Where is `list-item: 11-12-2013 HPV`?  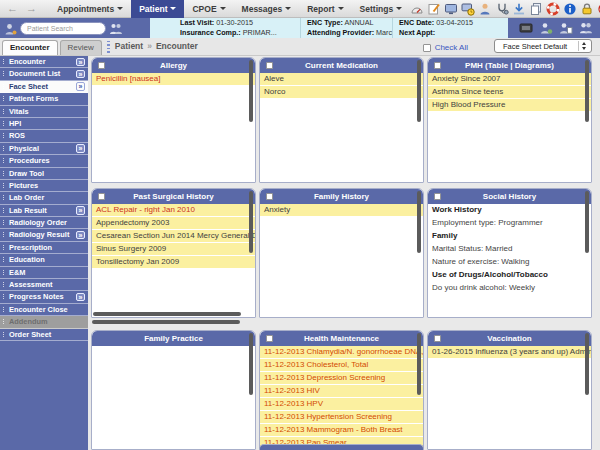 list-item: 11-12-2013 HPV is located at coordinates (342, 404).